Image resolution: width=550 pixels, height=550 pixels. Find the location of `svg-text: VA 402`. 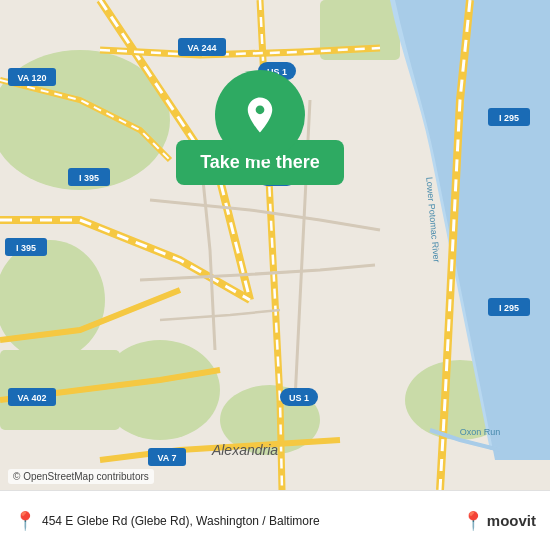

svg-text: VA 402 is located at coordinates (32, 398).